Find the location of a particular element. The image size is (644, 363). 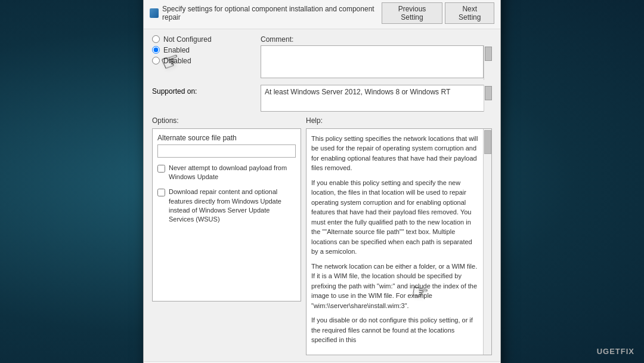

supported-scroll-thumb is located at coordinates (488, 93).